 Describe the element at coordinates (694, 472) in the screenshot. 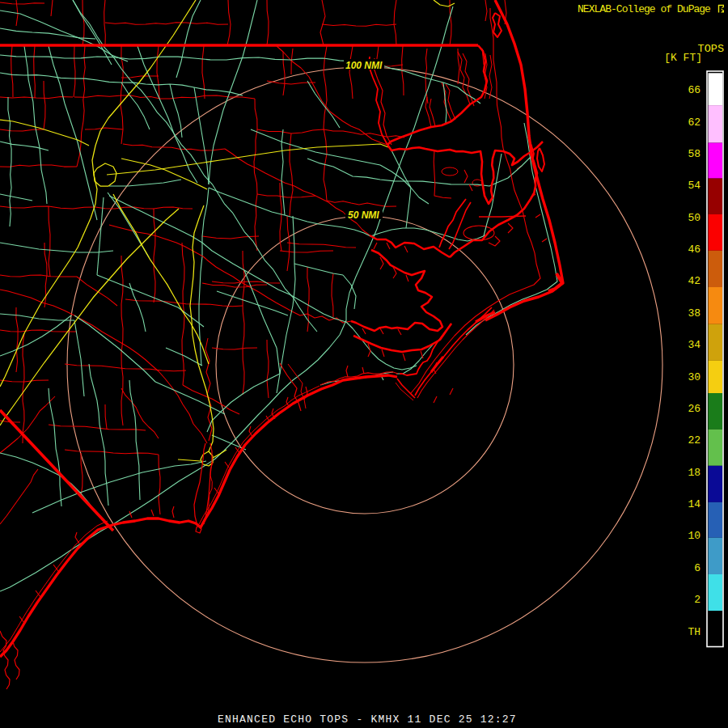

I see `svg-text: 18` at that location.